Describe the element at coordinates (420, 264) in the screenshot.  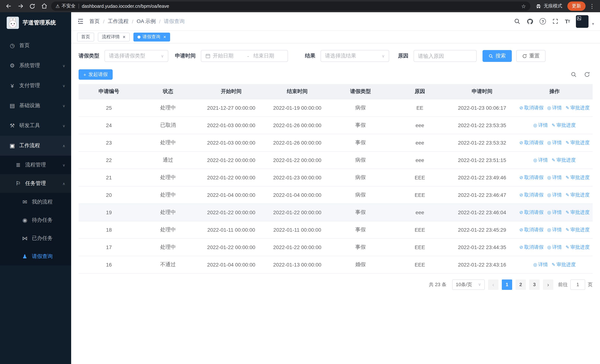
I see `cell-reason: EEE` at that location.